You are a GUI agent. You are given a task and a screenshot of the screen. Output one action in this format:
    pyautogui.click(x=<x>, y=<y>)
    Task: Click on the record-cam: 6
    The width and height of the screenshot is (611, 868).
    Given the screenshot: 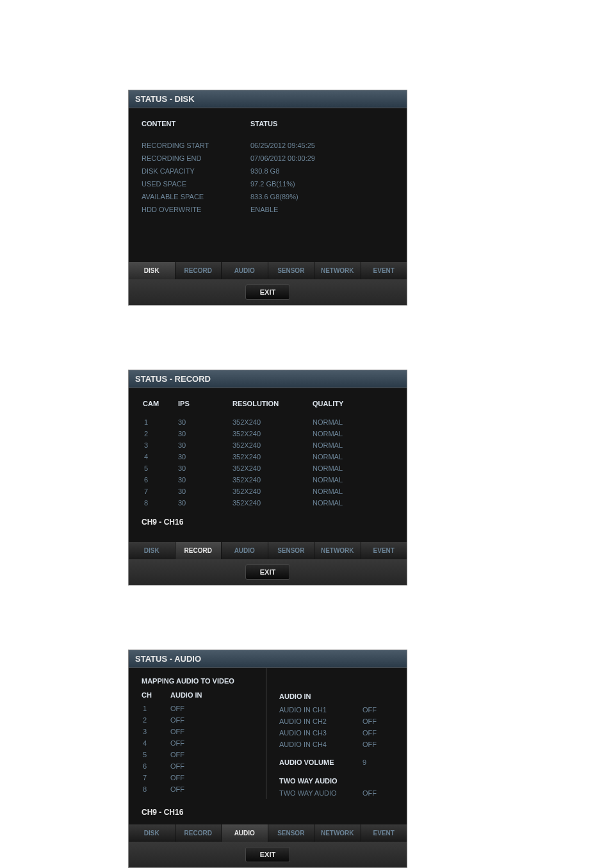 What is the action you would take?
    pyautogui.click(x=160, y=480)
    